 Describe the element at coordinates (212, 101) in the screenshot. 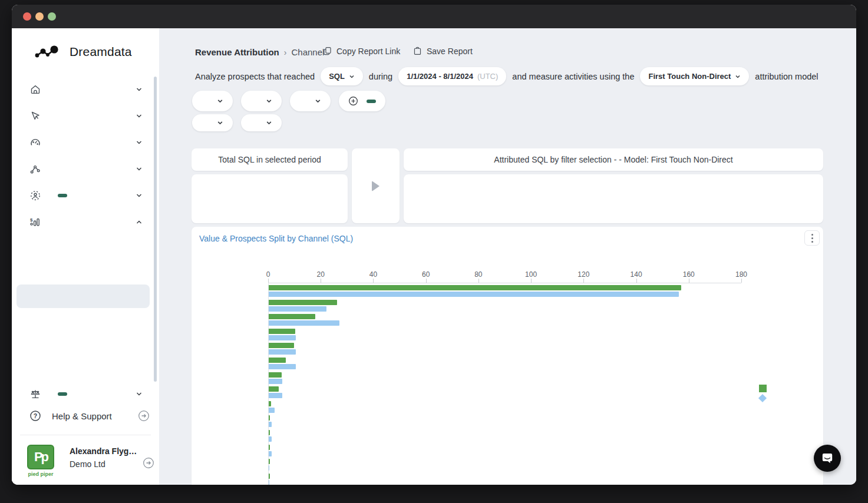

I see `filter-channel-dropdown` at that location.